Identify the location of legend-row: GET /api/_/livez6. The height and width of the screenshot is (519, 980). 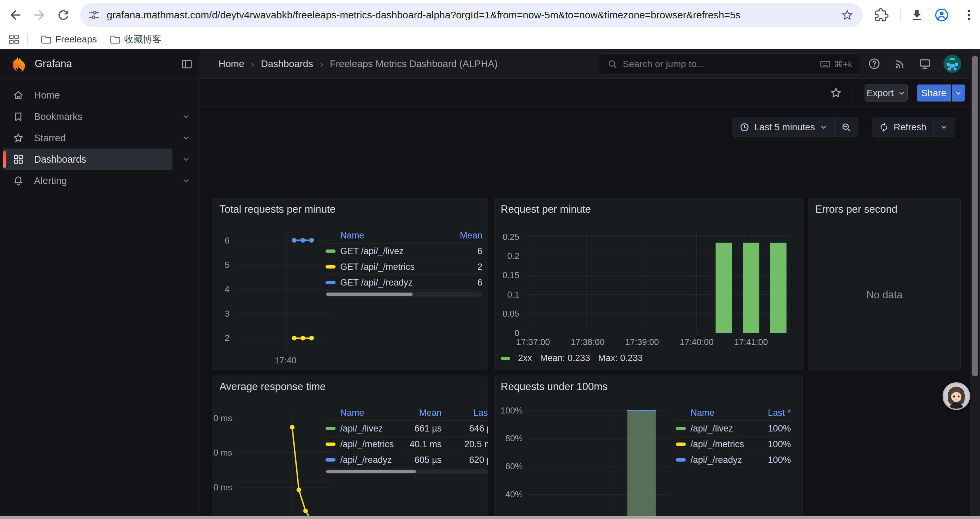
(404, 251).